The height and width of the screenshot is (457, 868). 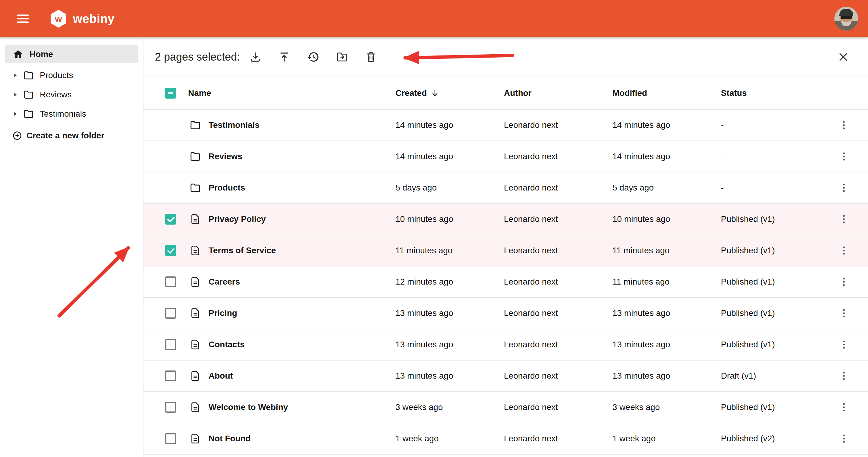 I want to click on table-row-testimonials: Testimonials 14 minutes ago Leonardo nex…, so click(x=506, y=125).